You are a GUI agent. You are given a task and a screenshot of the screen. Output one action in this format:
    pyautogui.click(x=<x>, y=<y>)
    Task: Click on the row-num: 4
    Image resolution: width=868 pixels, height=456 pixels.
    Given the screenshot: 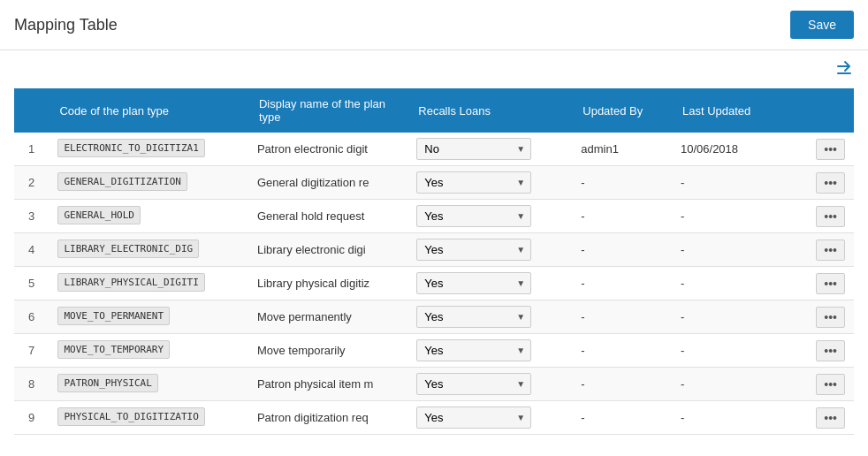 What is the action you would take?
    pyautogui.click(x=32, y=250)
    